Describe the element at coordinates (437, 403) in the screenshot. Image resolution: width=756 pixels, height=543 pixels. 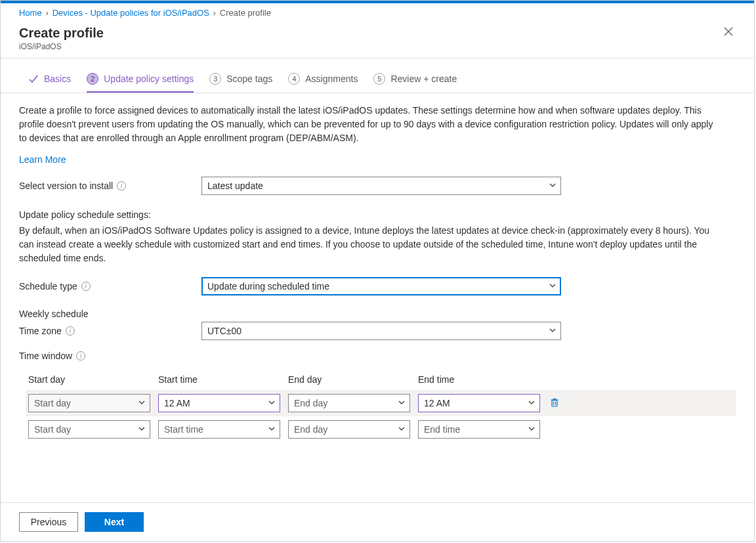
I see `end-time-value: 12 AM` at that location.